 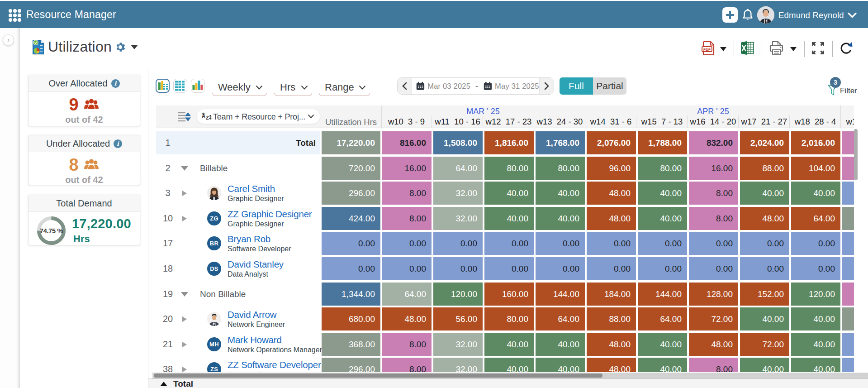 I want to click on notifications-bell-icon, so click(x=748, y=16).